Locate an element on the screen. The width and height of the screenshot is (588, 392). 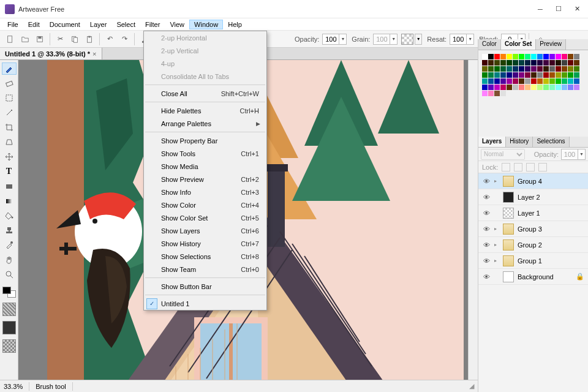
tab-color-set: Color Set is located at coordinates (518, 44).